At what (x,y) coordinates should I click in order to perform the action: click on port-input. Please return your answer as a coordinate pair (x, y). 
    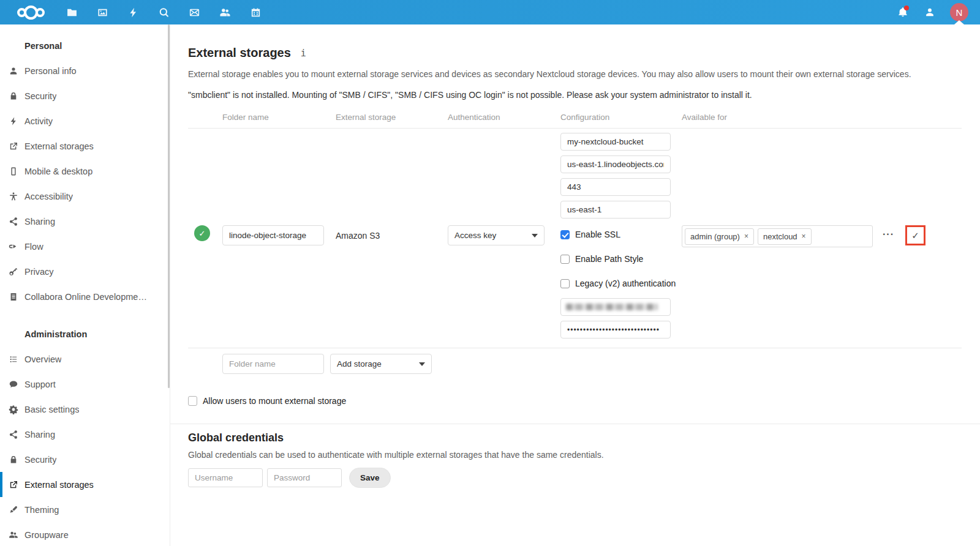
    Looking at the image, I should click on (616, 187).